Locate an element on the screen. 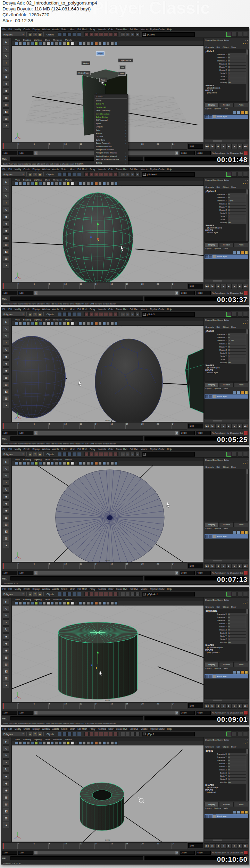 The image size is (250, 868). layout-persp-outliner-icon: ◧ is located at coordinates (6, 251).